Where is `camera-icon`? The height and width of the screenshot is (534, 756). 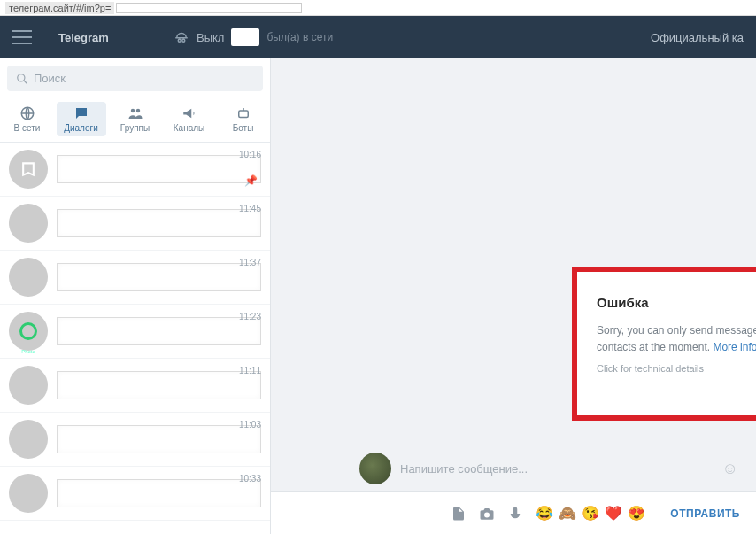
camera-icon is located at coordinates (487, 514).